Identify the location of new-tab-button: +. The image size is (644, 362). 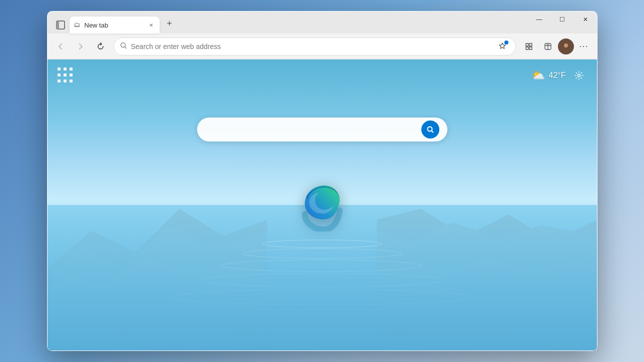
(170, 24).